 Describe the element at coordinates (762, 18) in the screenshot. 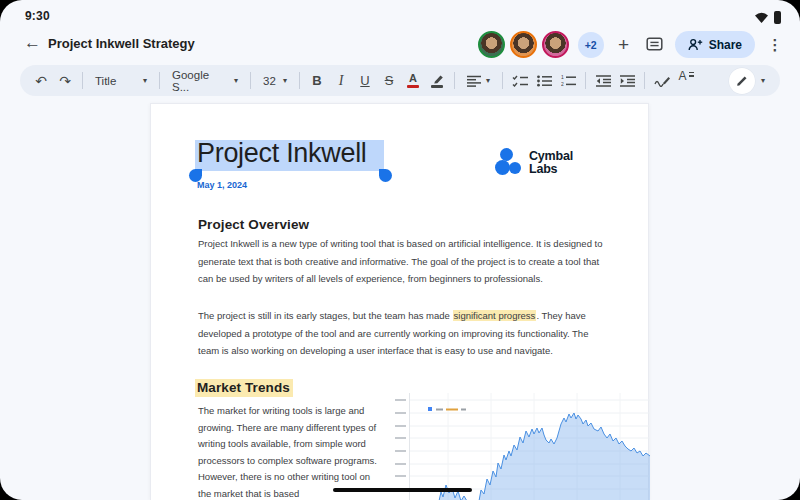

I see `wifi-icon` at that location.